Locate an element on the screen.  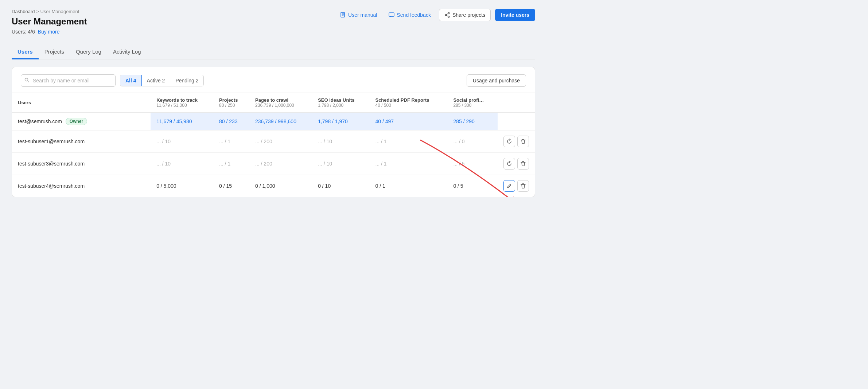
social-cell-1: ... / 0 is located at coordinates (472, 141).